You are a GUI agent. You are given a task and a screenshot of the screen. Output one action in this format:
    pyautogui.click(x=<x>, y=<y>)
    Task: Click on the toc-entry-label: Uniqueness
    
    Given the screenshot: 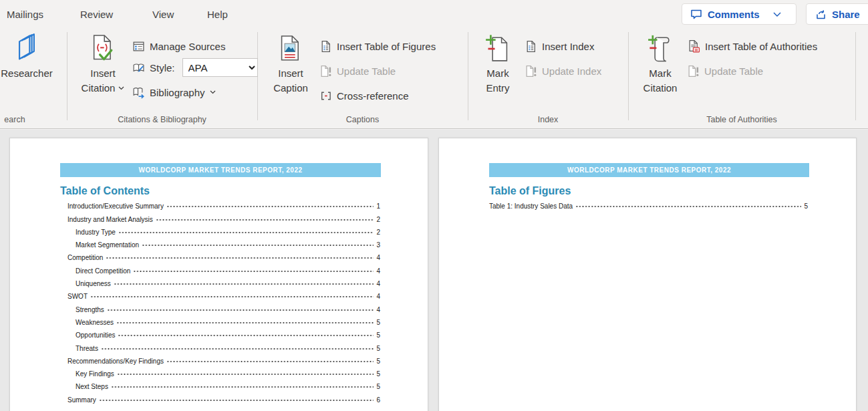 What is the action you would take?
    pyautogui.click(x=94, y=283)
    